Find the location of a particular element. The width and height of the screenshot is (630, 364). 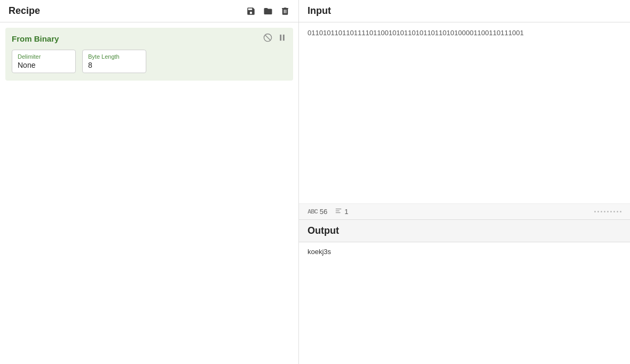

type-icon: ABC is located at coordinates (313, 211).